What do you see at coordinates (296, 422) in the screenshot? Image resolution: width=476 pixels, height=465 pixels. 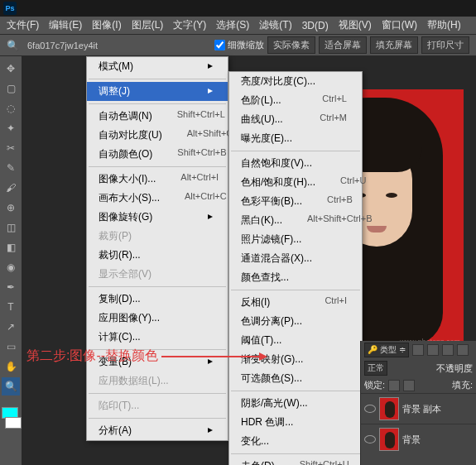 I see `menu-hdr-toning: HDR 色调...` at bounding box center [296, 422].